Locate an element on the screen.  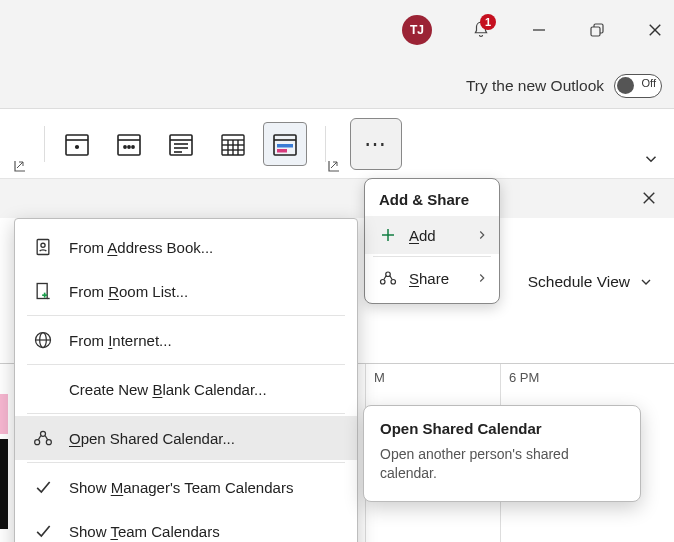
menu-item-label: Show Team Calendars is located at coordinates (144, 532).